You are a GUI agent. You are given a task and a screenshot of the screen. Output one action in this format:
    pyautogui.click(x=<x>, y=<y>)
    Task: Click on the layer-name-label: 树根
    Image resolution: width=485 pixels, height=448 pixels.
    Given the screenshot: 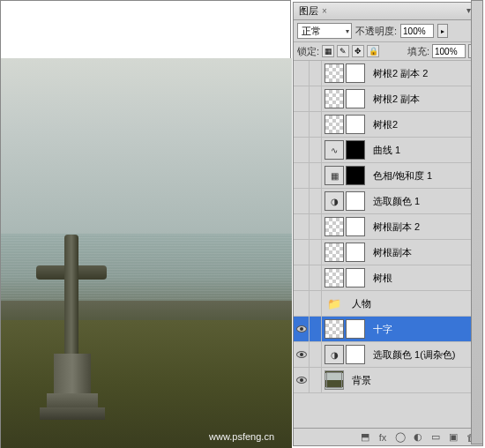 What is the action you would take?
    pyautogui.click(x=380, y=279)
    